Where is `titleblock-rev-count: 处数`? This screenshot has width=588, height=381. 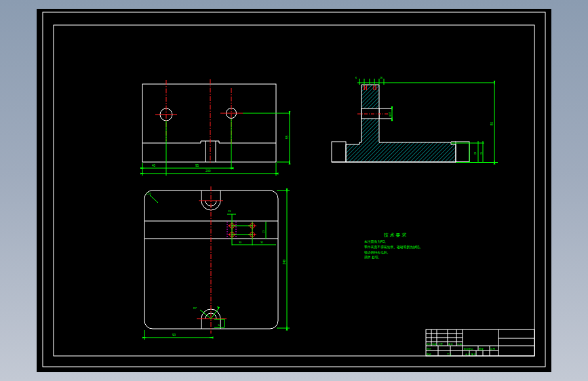 titleblock-rev-count: 处数 is located at coordinates (434, 344).